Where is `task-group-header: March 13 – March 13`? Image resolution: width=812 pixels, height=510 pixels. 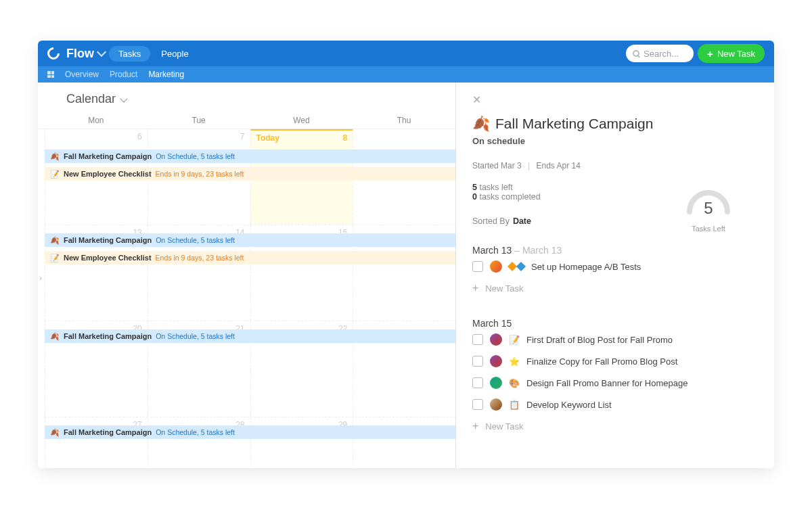 task-group-header: March 13 – March 13 is located at coordinates (615, 250).